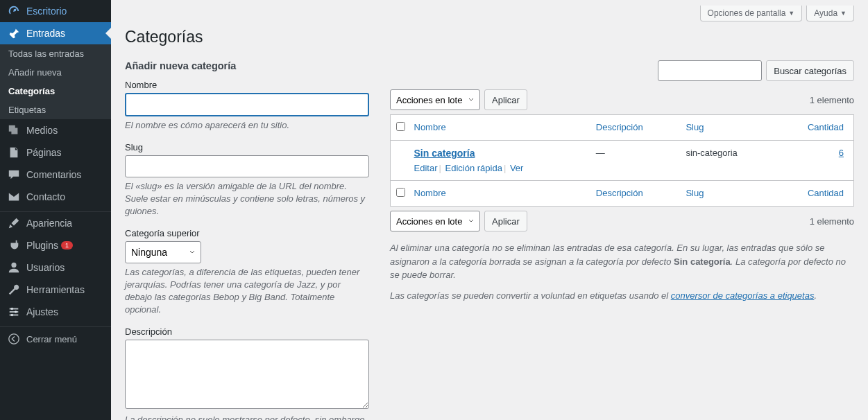  What do you see at coordinates (46, 11) in the screenshot?
I see `sidebar-label: Escritorio` at bounding box center [46, 11].